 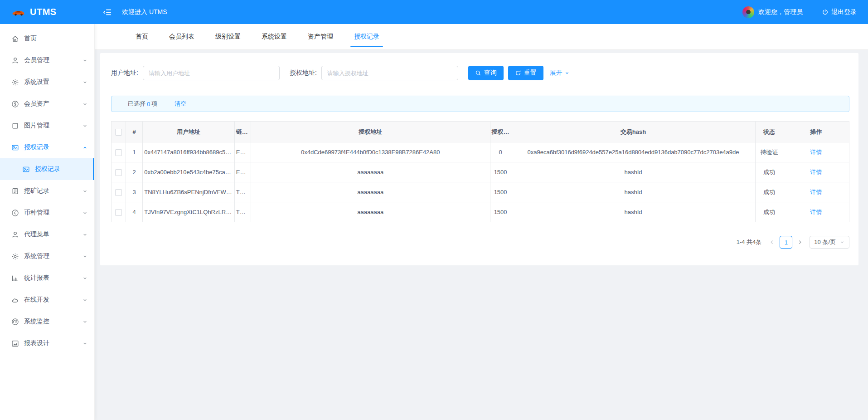 I want to click on tab-home: 首页, so click(x=142, y=37).